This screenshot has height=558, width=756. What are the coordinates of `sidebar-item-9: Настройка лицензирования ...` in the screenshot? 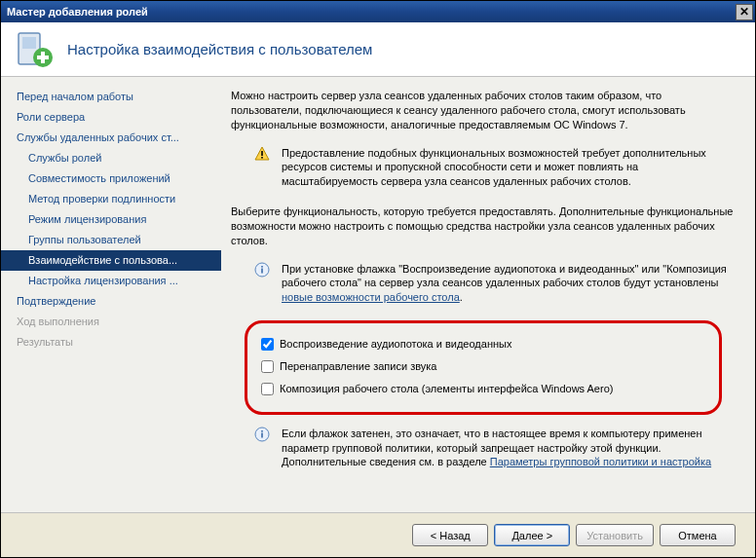 It's located at (111, 280).